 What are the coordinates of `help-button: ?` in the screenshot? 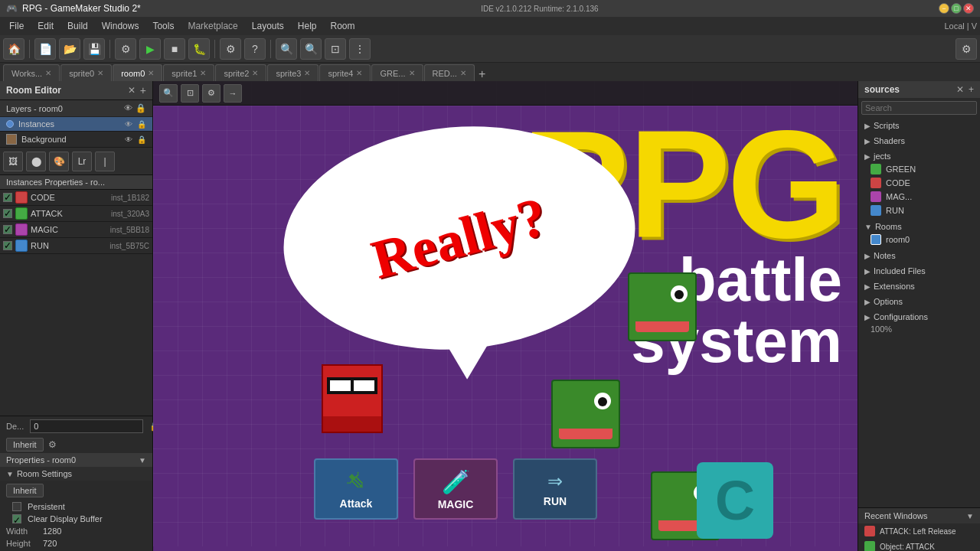 It's located at (255, 49).